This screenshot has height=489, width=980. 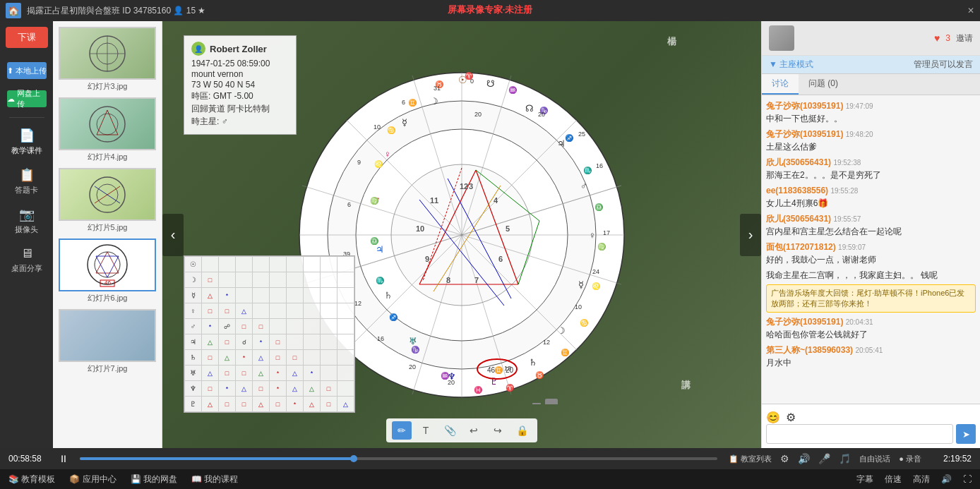 What do you see at coordinates (434, 200) in the screenshot?
I see `svg-text: 11` at bounding box center [434, 200].